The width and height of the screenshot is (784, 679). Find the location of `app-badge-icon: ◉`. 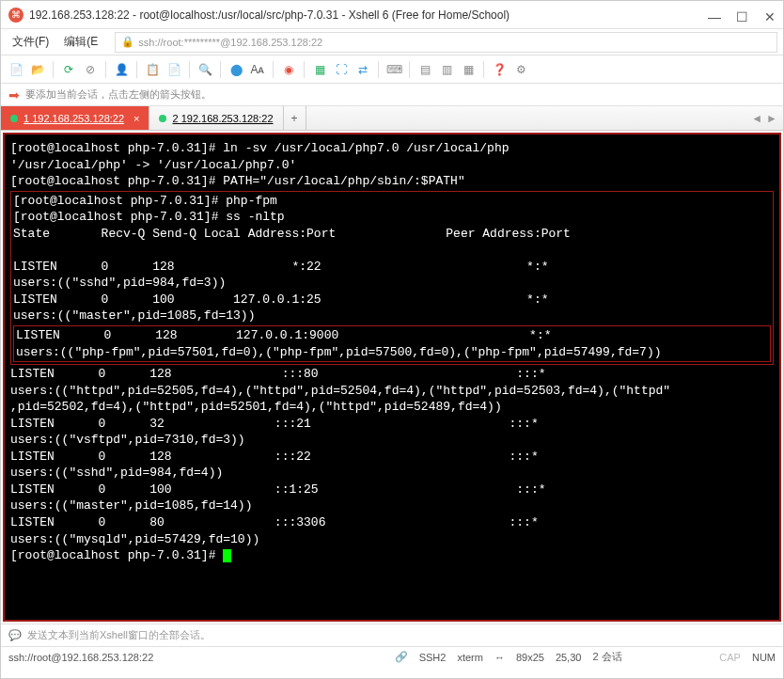

app-badge-icon: ◉ is located at coordinates (289, 70).